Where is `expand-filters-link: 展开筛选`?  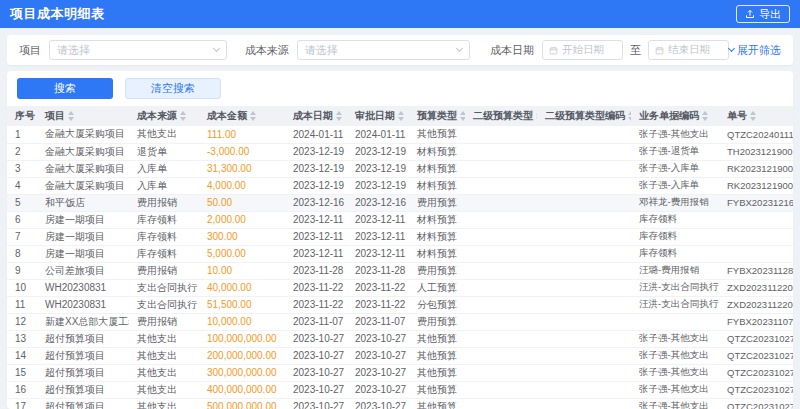 expand-filters-link: 展开筛选 is located at coordinates (755, 50).